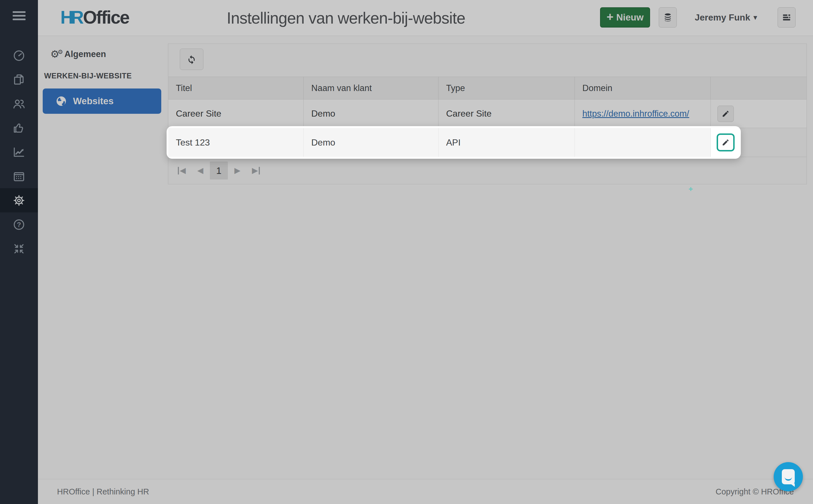  I want to click on user-name: Jeremy Funk, so click(722, 17).